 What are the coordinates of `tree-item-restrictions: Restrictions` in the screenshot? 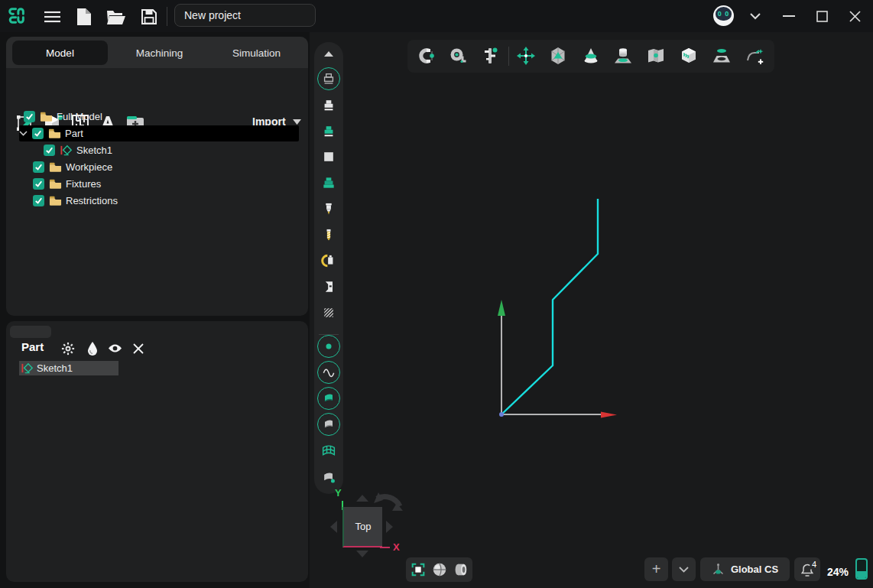 It's located at (170, 200).